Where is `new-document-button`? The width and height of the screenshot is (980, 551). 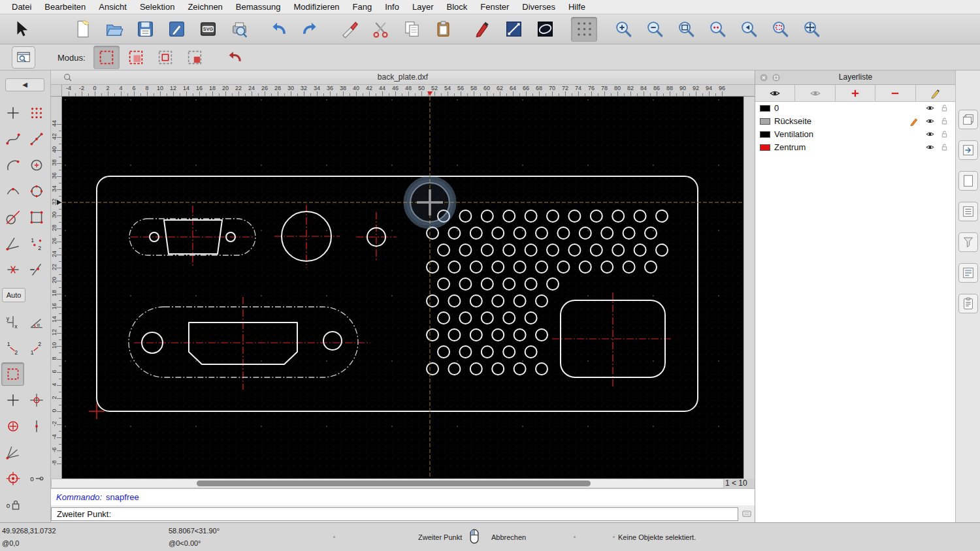
new-document-button is located at coordinates (82, 29).